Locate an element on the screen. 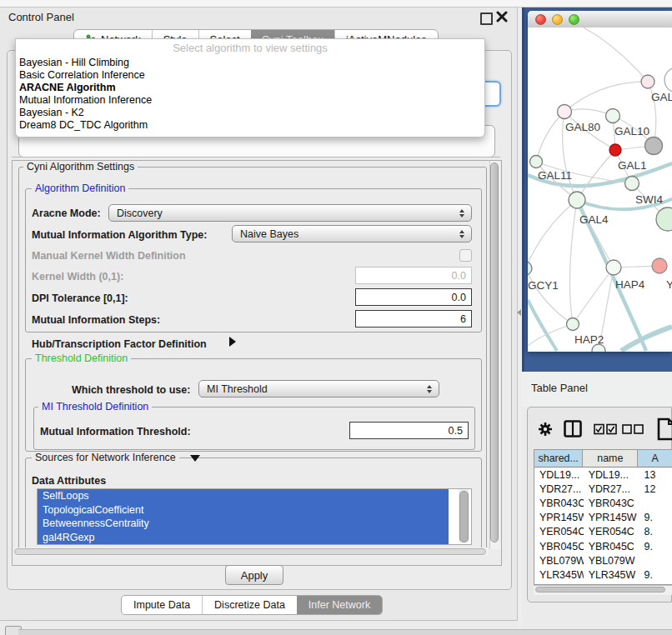 Image resolution: width=672 pixels, height=635 pixels. network-window-titlebar is located at coordinates (600, 20).